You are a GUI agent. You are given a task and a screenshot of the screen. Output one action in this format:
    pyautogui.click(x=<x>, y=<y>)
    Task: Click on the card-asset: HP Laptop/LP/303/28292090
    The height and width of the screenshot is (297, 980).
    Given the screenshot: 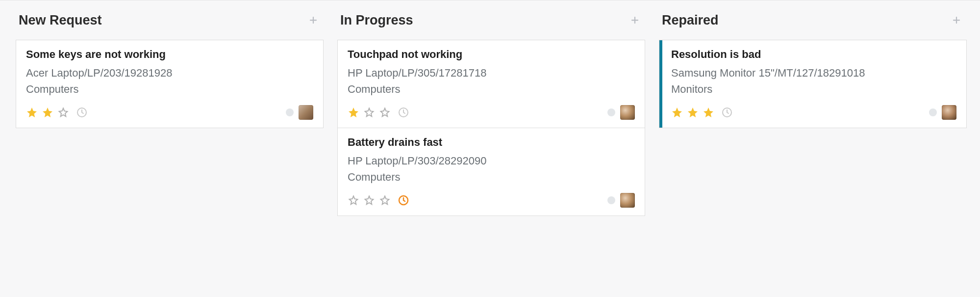 What is the action you would take?
    pyautogui.click(x=491, y=161)
    